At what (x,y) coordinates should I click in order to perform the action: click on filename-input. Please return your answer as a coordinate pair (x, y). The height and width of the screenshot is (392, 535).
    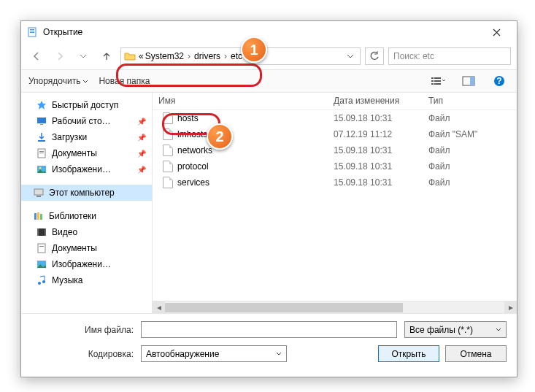
    Looking at the image, I should click on (269, 330).